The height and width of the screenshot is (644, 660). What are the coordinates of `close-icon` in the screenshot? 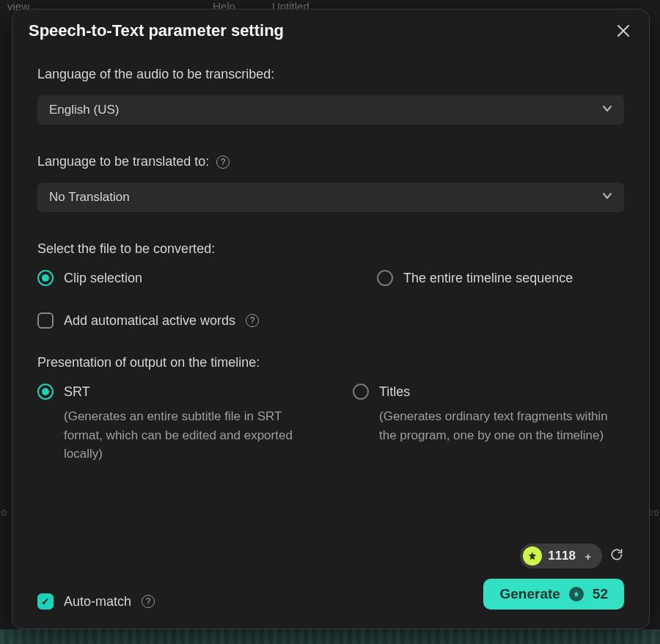 It's located at (623, 31).